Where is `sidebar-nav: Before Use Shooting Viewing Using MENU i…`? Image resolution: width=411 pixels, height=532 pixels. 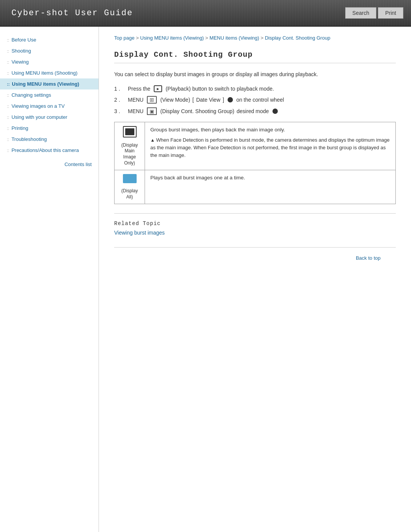 sidebar-nav: Before Use Shooting Viewing Using MENU i… is located at coordinates (49, 95).